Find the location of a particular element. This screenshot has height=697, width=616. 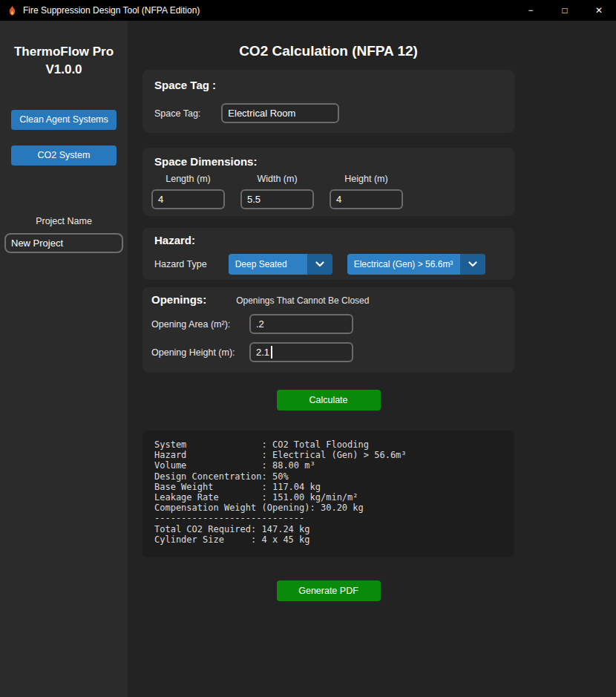

length-input is located at coordinates (189, 199).